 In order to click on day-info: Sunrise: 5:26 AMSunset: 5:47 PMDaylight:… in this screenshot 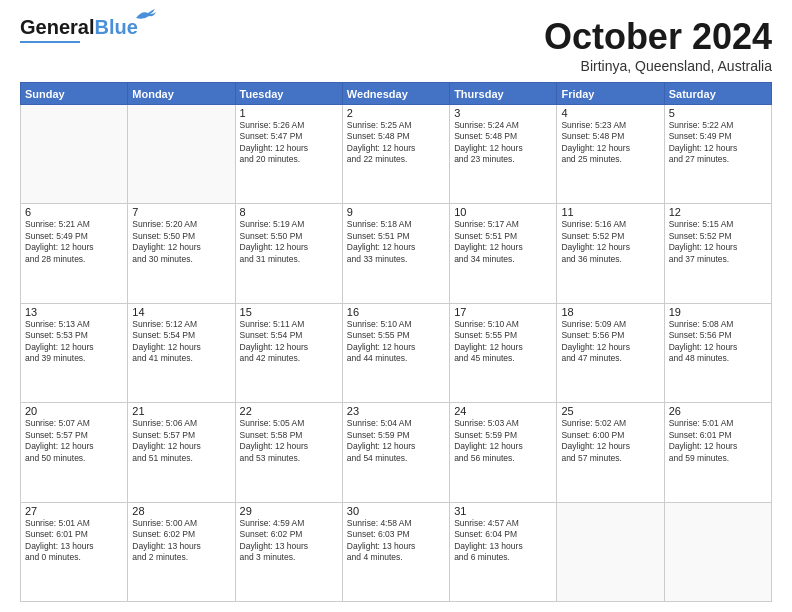, I will do `click(289, 143)`.